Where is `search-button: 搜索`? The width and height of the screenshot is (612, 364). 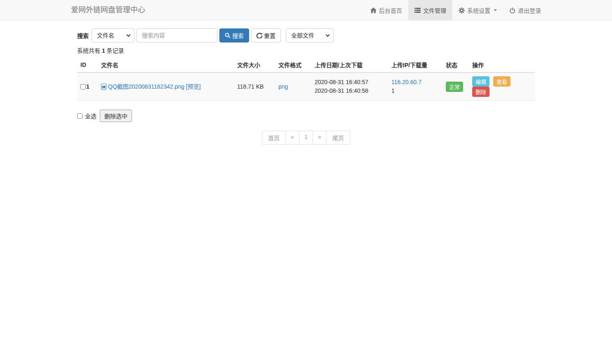 search-button: 搜索 is located at coordinates (234, 35).